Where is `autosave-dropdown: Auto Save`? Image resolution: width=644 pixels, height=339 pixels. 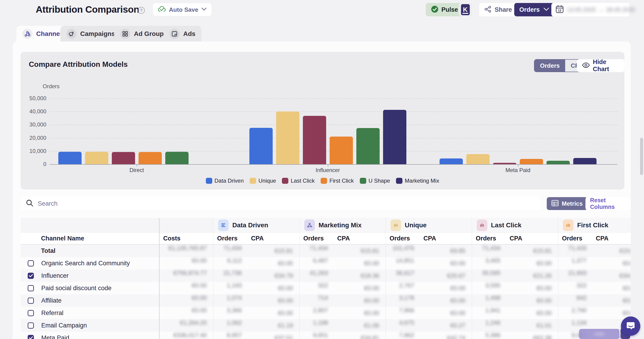 autosave-dropdown: Auto Save is located at coordinates (182, 10).